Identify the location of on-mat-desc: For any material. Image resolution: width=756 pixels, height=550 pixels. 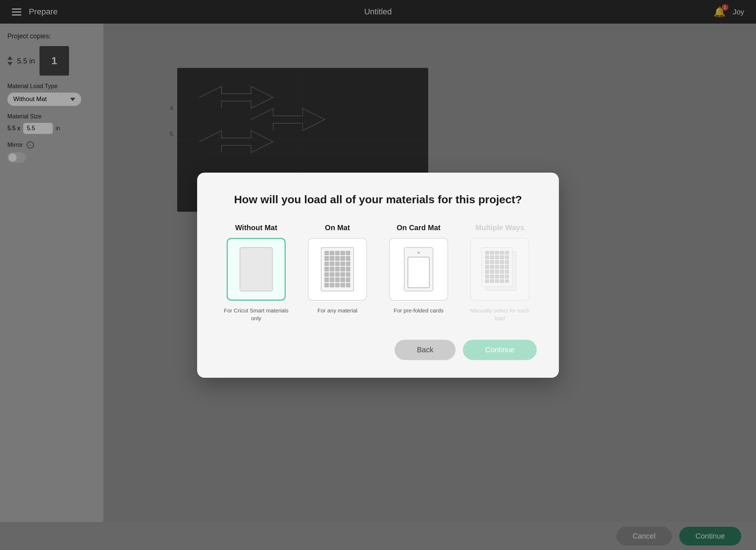
(337, 311).